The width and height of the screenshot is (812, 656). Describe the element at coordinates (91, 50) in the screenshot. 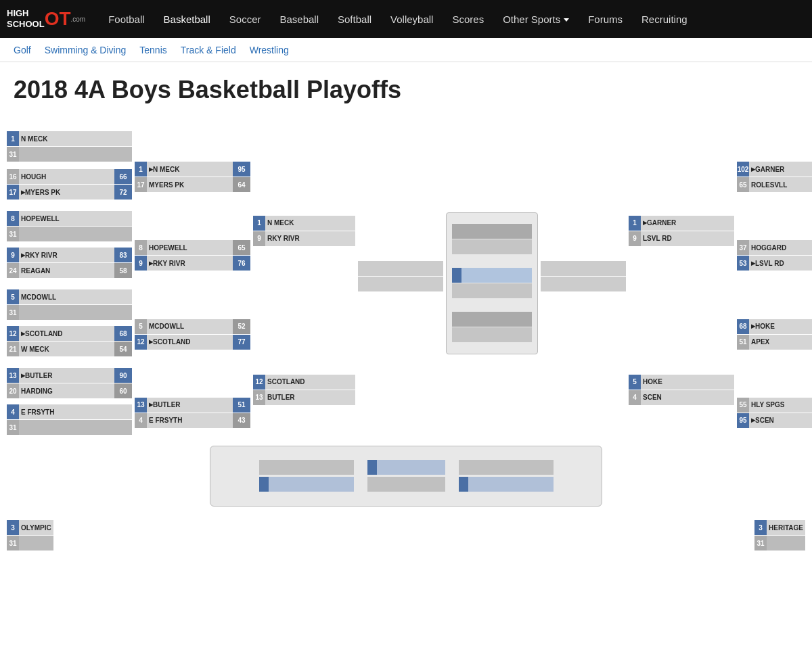

I see `sub-nav-swimming: Swimming & Diving` at that location.